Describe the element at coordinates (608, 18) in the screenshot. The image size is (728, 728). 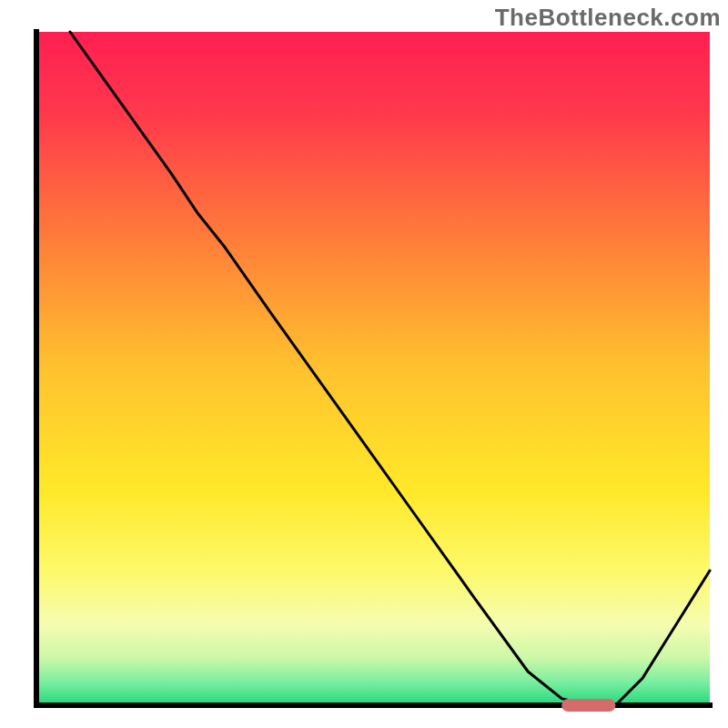
I see `watermark-text: TheBottleneck.com` at that location.